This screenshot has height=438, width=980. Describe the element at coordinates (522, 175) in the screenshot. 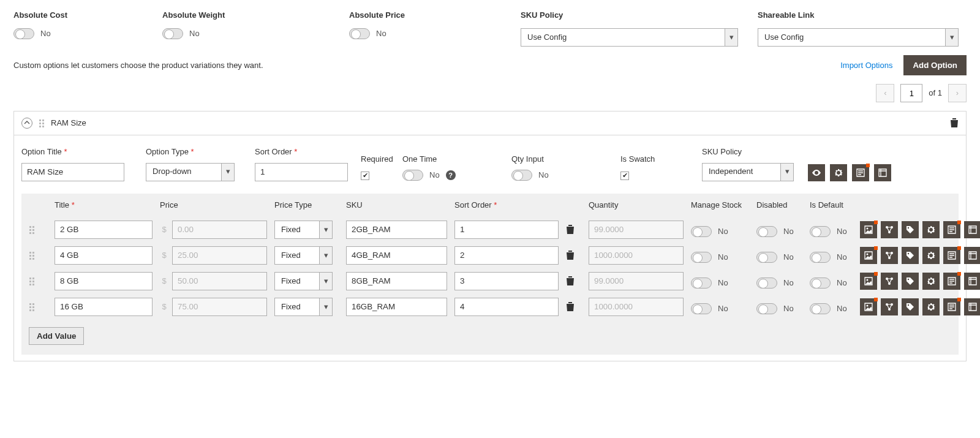

I see `toggle-qty-input` at that location.